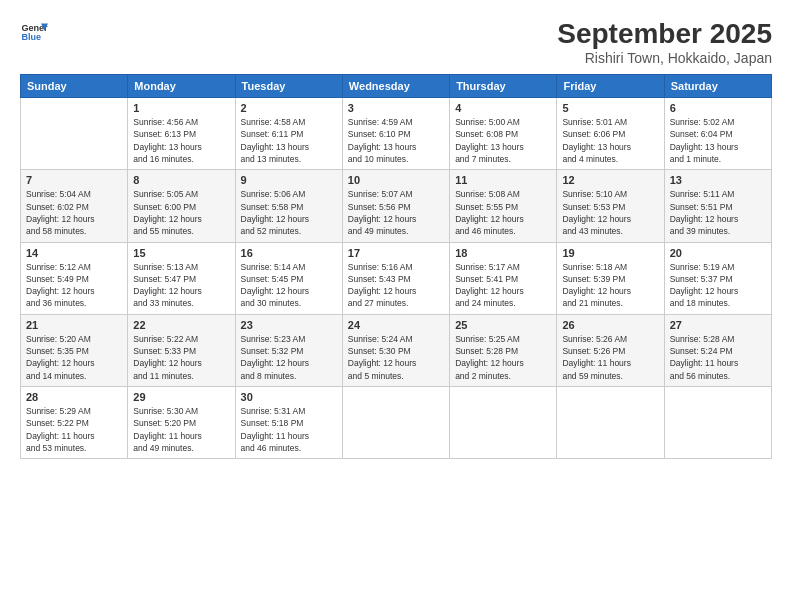 The width and height of the screenshot is (792, 612). What do you see at coordinates (610, 206) in the screenshot?
I see `day-cell: 12Sunrise: 5:10 AMSunset: 5:53 PMDayligh…` at bounding box center [610, 206].